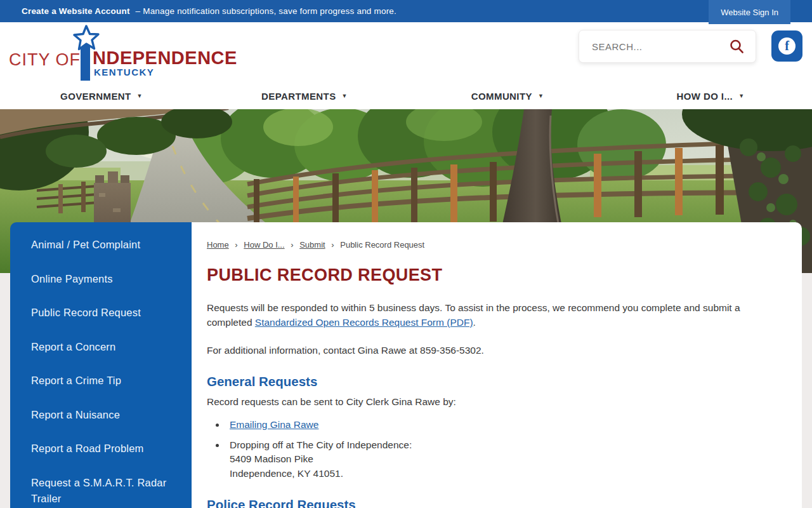  I want to click on nav-item-government: GOVERNMENT ▼, so click(102, 96).